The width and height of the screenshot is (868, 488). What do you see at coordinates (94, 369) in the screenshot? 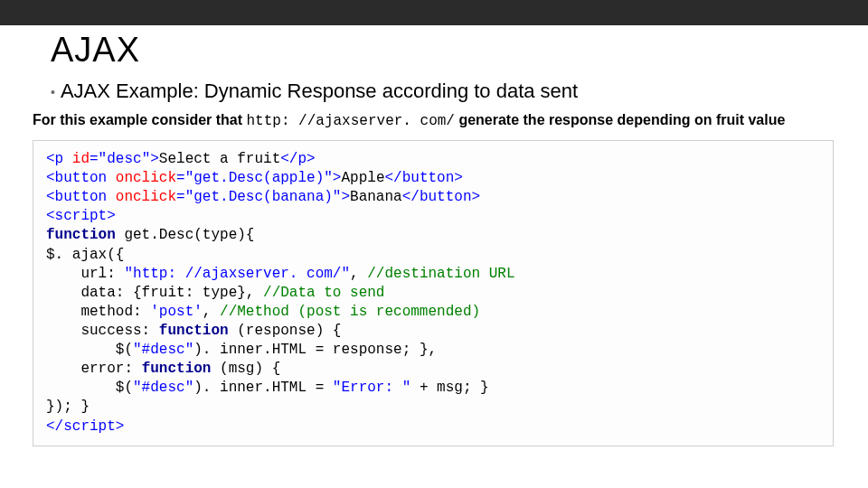
I see `t: error:` at bounding box center [94, 369].